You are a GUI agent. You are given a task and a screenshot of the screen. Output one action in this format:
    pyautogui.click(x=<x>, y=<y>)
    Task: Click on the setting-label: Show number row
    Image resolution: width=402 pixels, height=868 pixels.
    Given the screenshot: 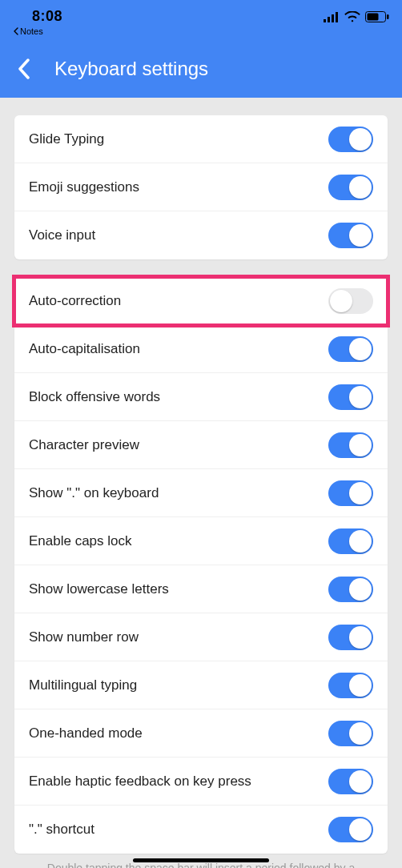 What is the action you would take?
    pyautogui.click(x=83, y=637)
    